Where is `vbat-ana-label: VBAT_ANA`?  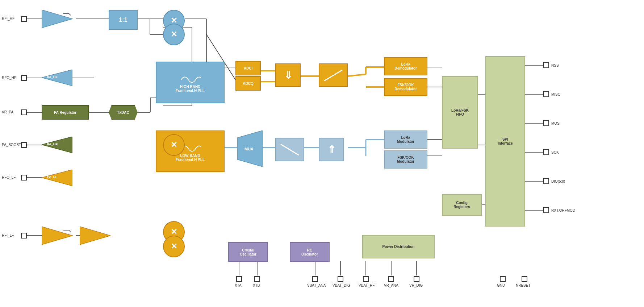
vbat-ana-label: VBAT_ANA is located at coordinates (317, 286).